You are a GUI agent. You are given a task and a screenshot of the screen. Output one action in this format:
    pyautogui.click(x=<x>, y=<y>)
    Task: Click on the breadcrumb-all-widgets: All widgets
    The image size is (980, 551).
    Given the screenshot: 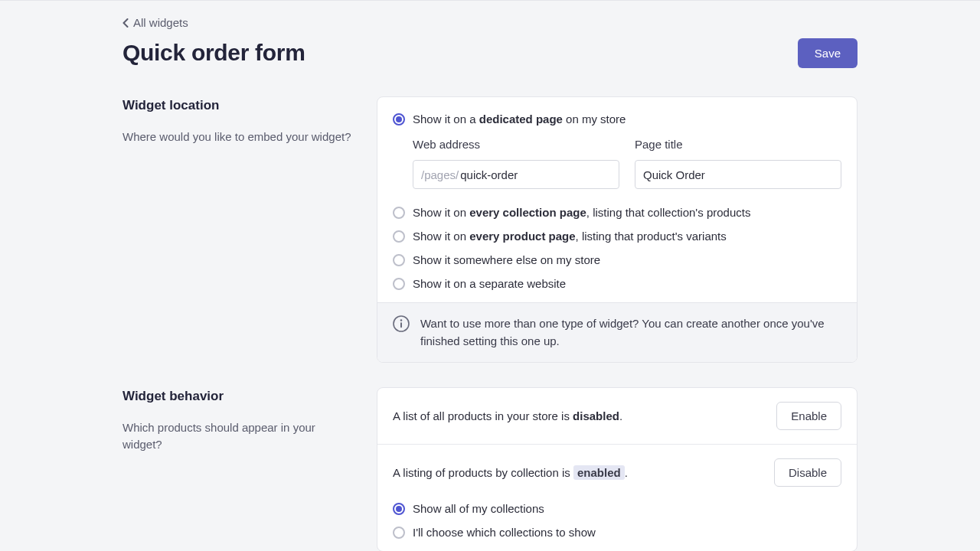 What is the action you would take?
    pyautogui.click(x=155, y=23)
    